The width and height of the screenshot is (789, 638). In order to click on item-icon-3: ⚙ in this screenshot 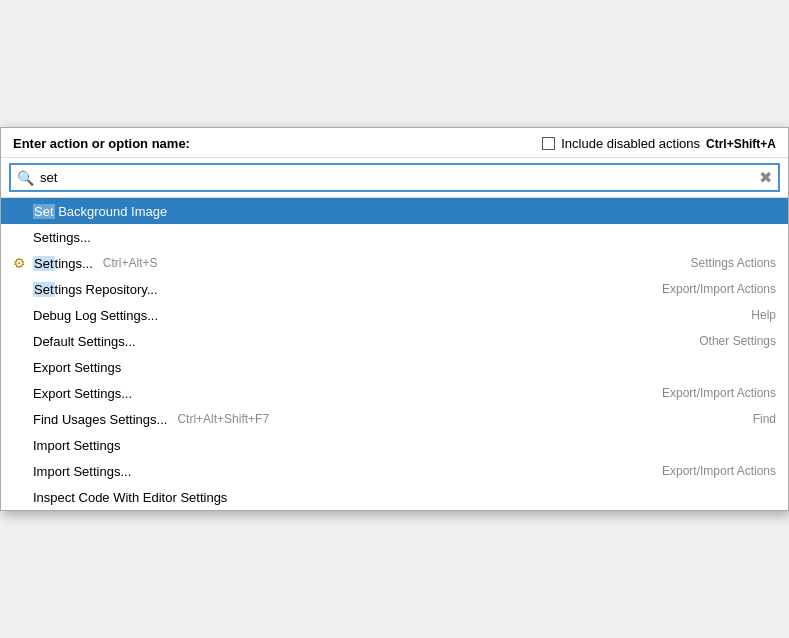, I will do `click(23, 263)`.